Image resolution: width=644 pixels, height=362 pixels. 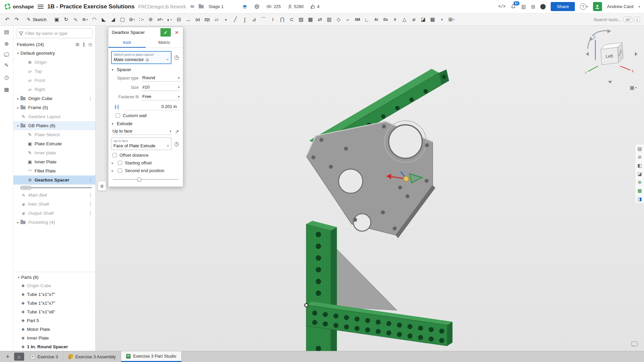 What do you see at coordinates (95, 19) in the screenshot?
I see `fillet-icon: ◠` at bounding box center [95, 19].